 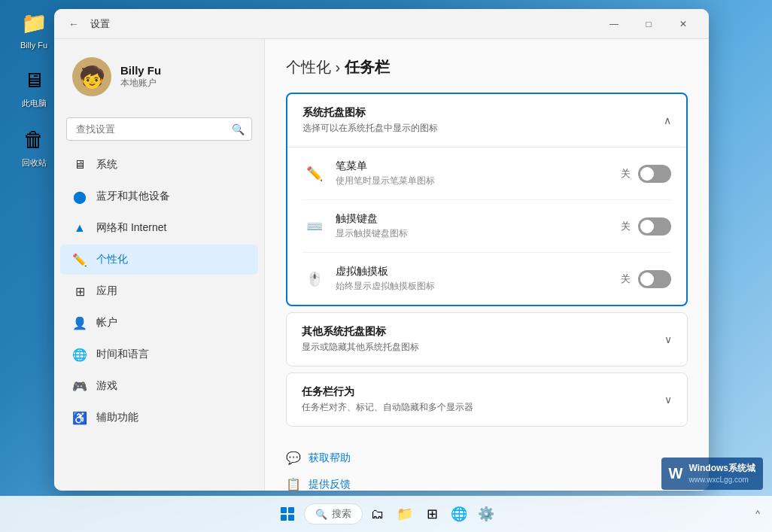 I want to click on section-taskbar-behavior: 任务栏行为 任务栏对齐、标记、自动隐藏和多个显示器 ∨, so click(x=487, y=400).